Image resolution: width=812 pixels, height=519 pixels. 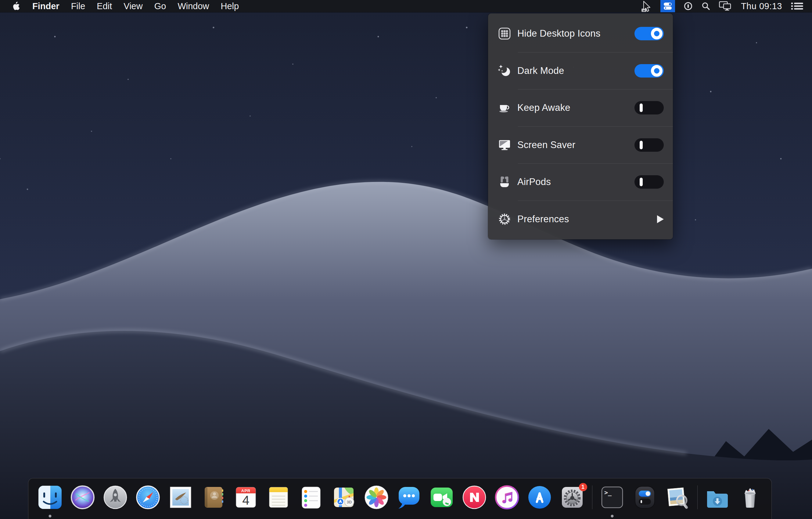 I want to click on calendar-icon: APR 4, so click(x=246, y=497).